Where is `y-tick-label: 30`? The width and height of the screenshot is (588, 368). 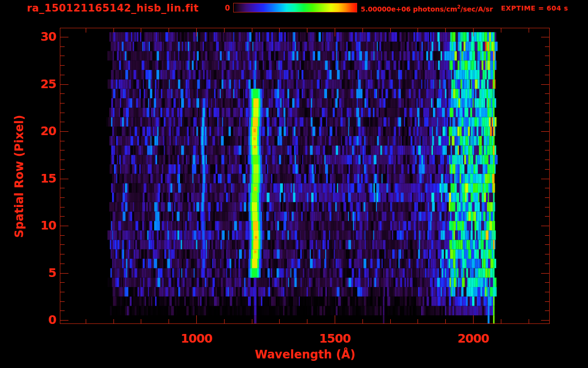
y-tick-label: 30 is located at coordinates (28, 37).